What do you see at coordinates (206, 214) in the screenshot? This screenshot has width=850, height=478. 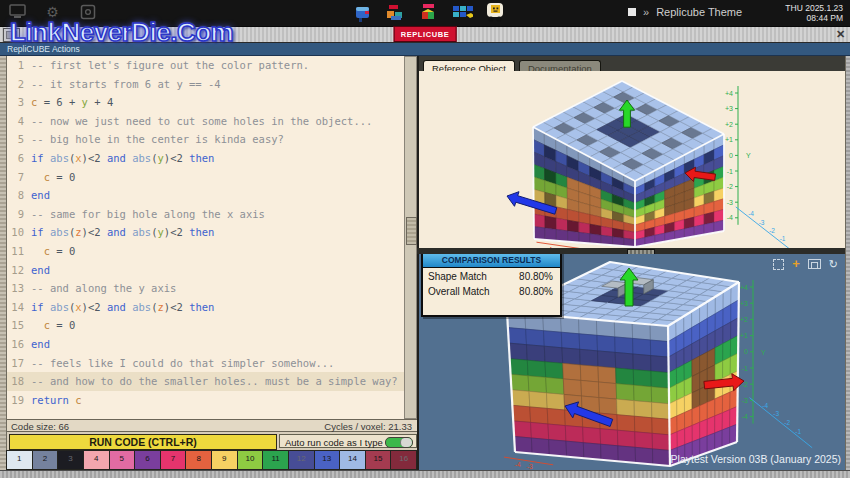 I see `code-line: 9-- same for big hole along the x axis` at bounding box center [206, 214].